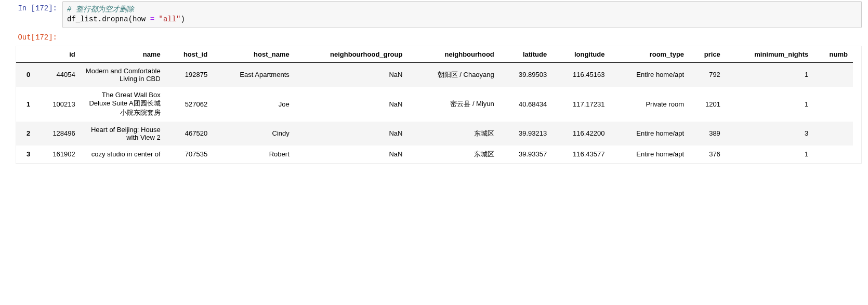 Image resolution: width=868 pixels, height=305 pixels. Describe the element at coordinates (31, 8) in the screenshot. I see `in-prompt: In [172]:` at that location.